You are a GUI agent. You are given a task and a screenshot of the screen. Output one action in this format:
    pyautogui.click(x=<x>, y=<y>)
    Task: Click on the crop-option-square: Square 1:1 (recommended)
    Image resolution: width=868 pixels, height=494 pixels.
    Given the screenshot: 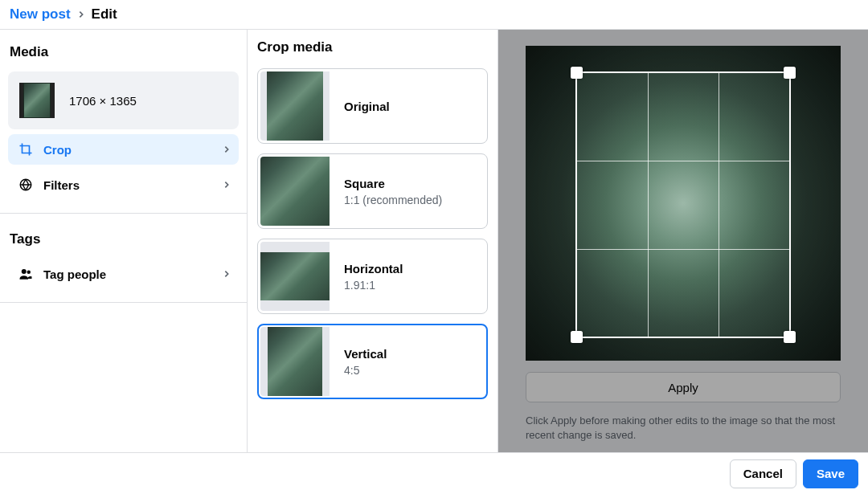 What is the action you would take?
    pyautogui.click(x=373, y=191)
    